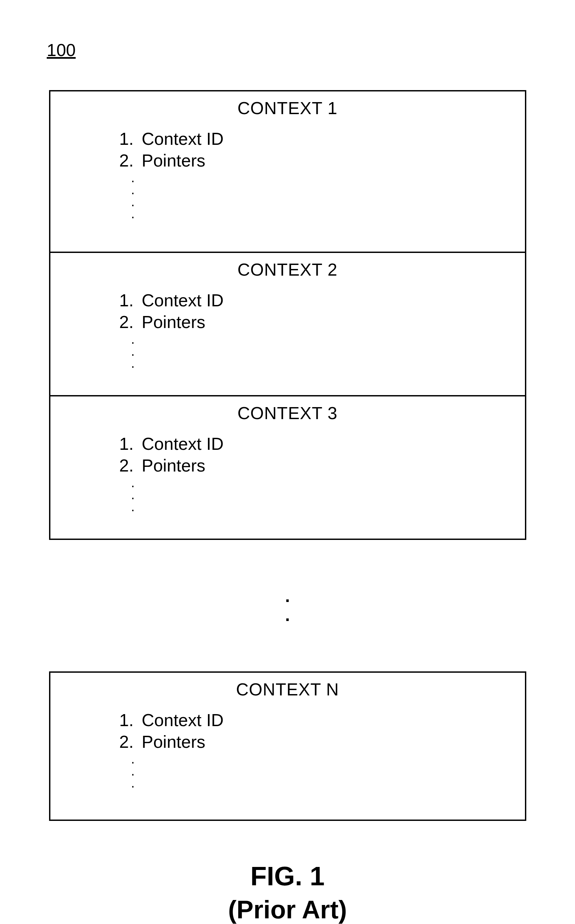  What do you see at coordinates (288, 746) in the screenshot?
I see `context-block-n-inner: CONTEXT N 1. Context ID 2. Pointers ...` at bounding box center [288, 746].